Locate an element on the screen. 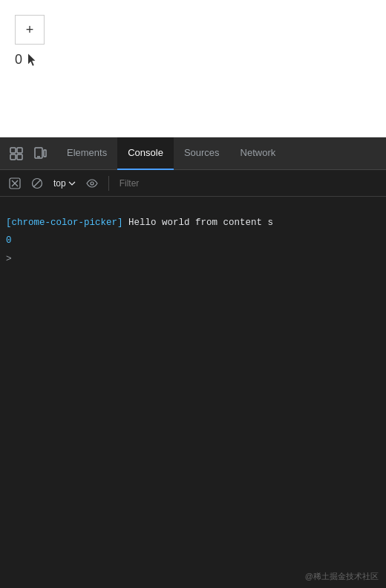 Image resolution: width=386 pixels, height=588 pixels. devtools-icon-group is located at coordinates (28, 154).